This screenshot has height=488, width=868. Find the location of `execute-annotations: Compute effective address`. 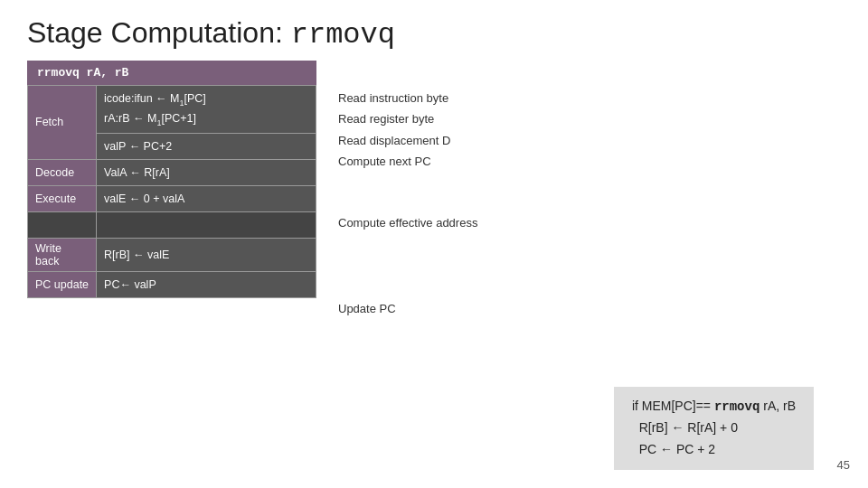

execute-annotations: Compute effective address is located at coordinates (408, 222).